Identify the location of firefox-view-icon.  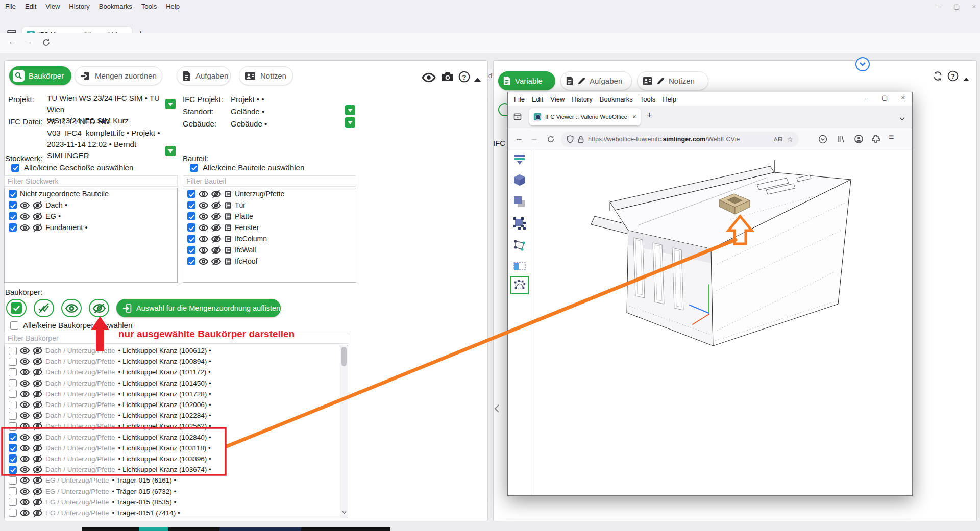
(518, 118).